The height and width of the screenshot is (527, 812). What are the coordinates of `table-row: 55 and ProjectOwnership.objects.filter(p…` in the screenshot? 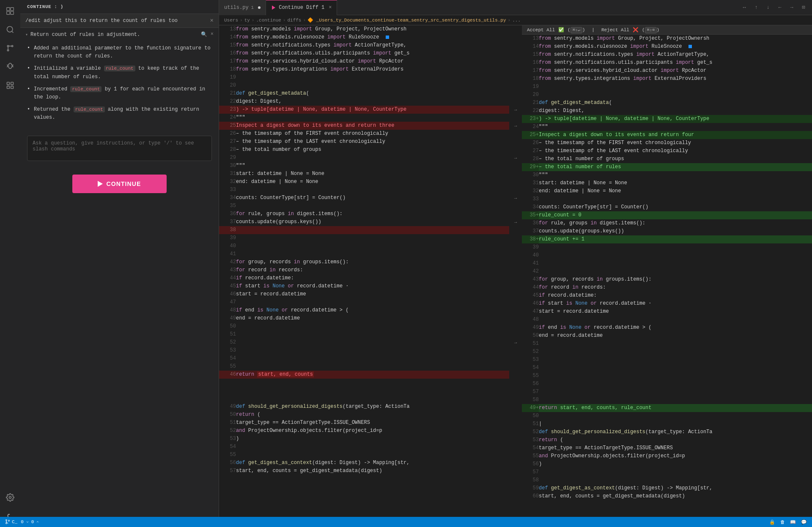 It's located at (667, 456).